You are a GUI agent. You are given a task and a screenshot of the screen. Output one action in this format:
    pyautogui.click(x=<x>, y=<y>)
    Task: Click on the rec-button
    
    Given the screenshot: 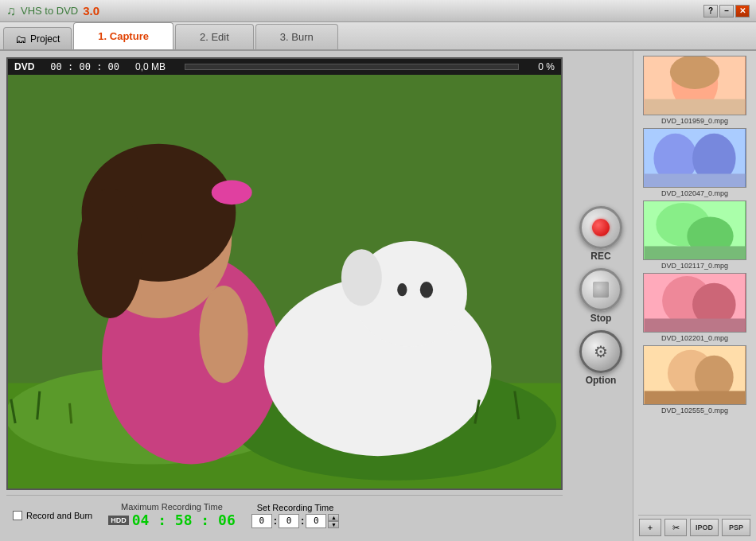 What is the action you would take?
    pyautogui.click(x=601, y=228)
    